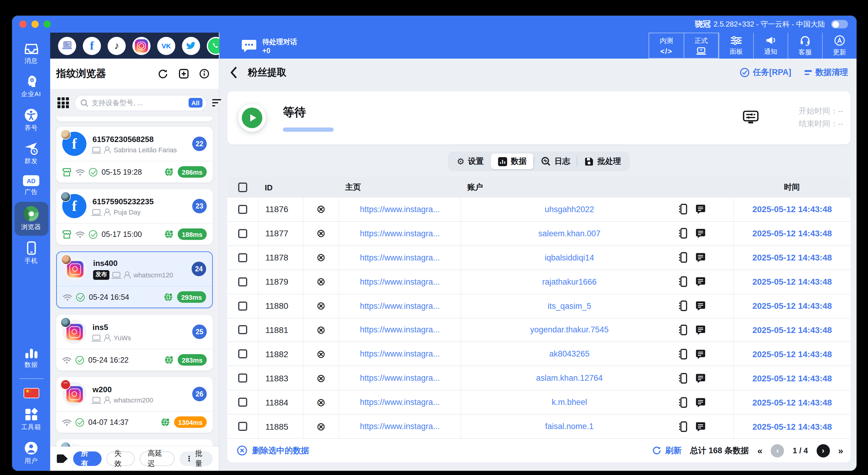 The image size is (868, 475). I want to click on platform-twitter-icon, so click(191, 46).